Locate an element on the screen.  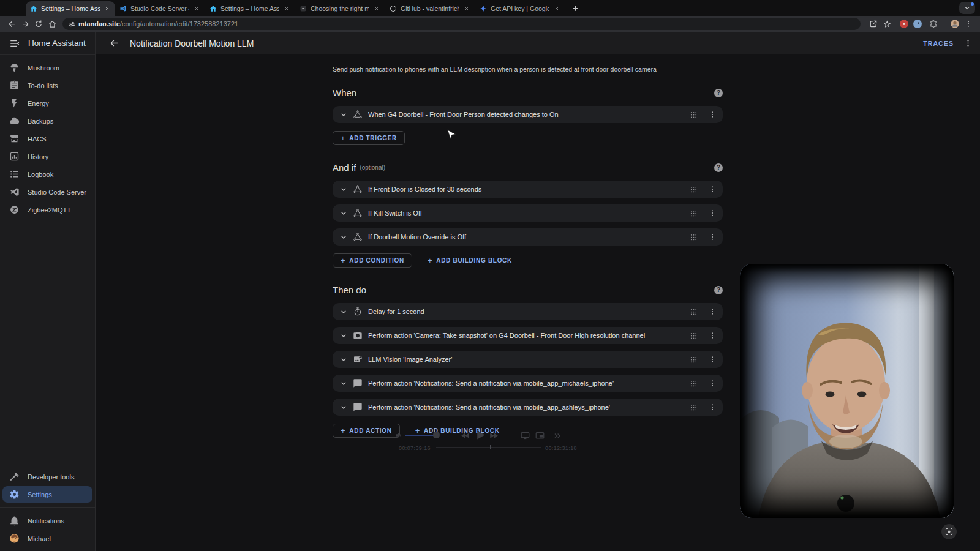
extension-blue-icon is located at coordinates (918, 24).